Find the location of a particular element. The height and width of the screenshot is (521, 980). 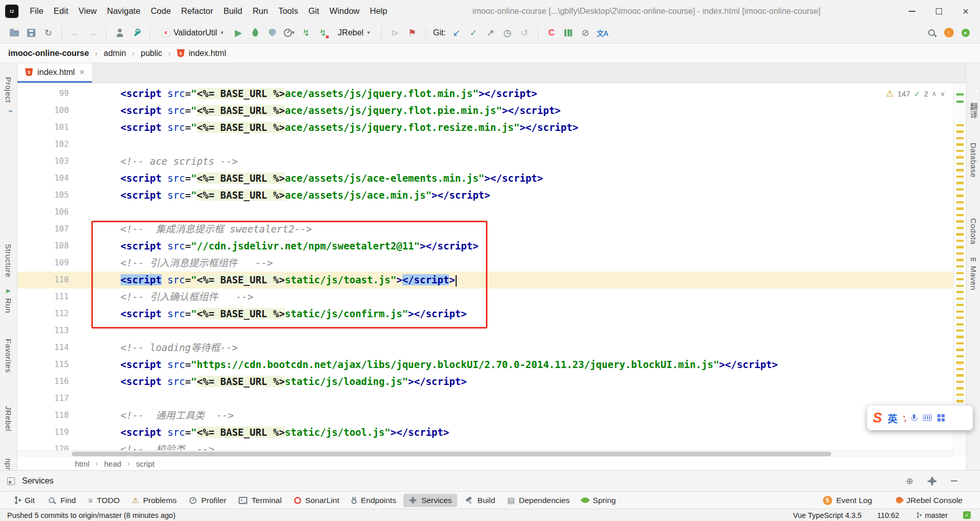

menu-navigate: Navigate is located at coordinates (124, 11).